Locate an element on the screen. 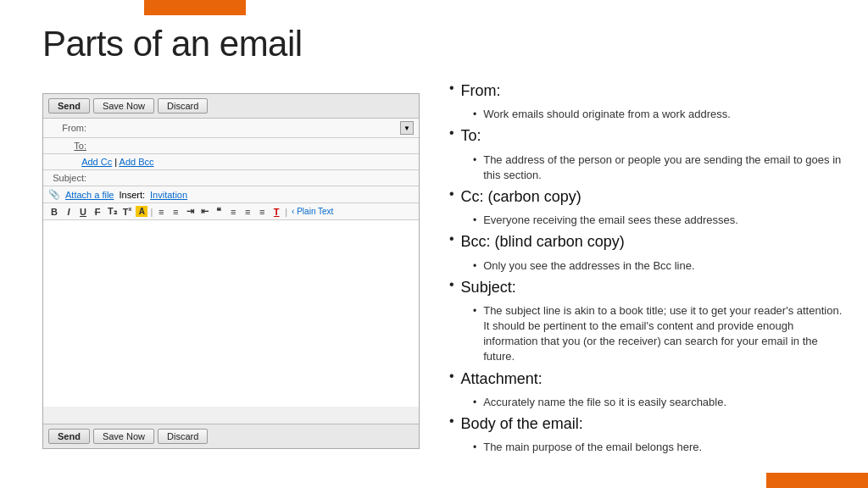 The height and width of the screenshot is (488, 868). bullet-from: • From: is located at coordinates (648, 92).